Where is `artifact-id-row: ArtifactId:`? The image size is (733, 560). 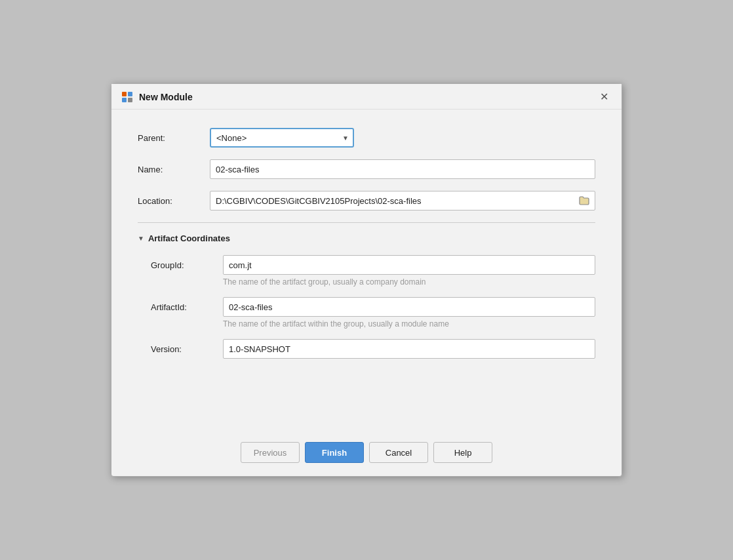 artifact-id-row: ArtifactId: is located at coordinates (373, 307).